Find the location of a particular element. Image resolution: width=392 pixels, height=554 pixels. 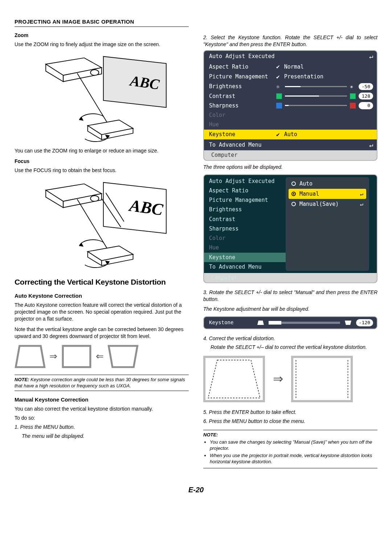

kb-label: Keystone is located at coordinates (231, 322).